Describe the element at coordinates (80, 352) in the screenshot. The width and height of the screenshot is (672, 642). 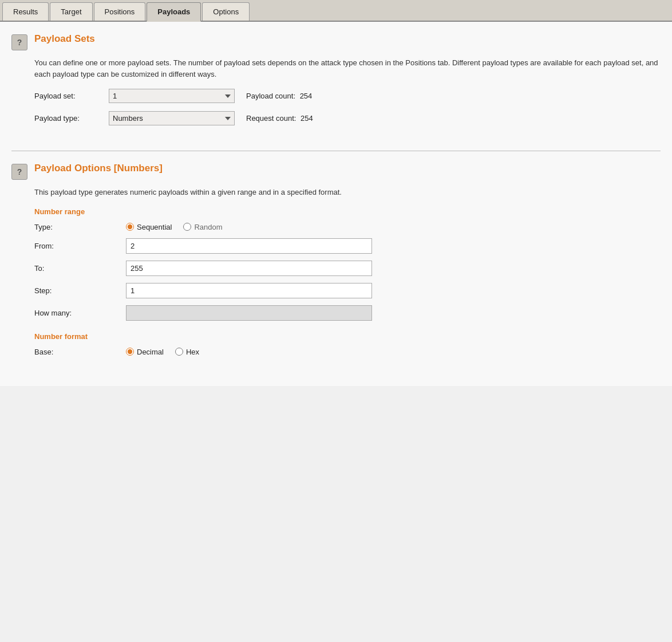
I see `base-label: Base:` at that location.